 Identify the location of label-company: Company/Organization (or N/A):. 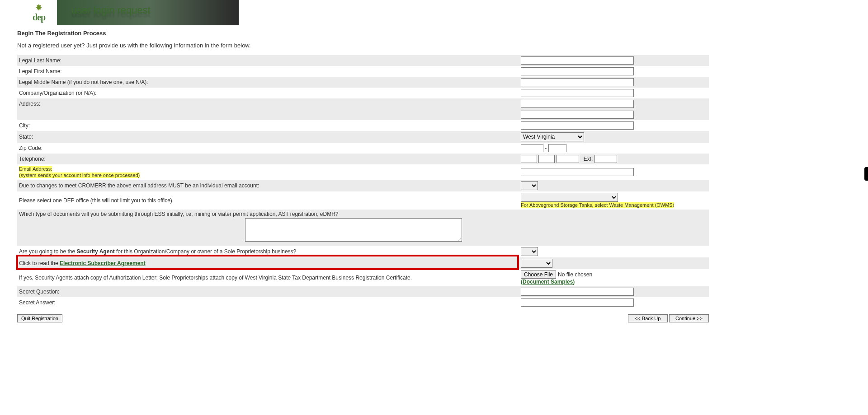
(268, 93).